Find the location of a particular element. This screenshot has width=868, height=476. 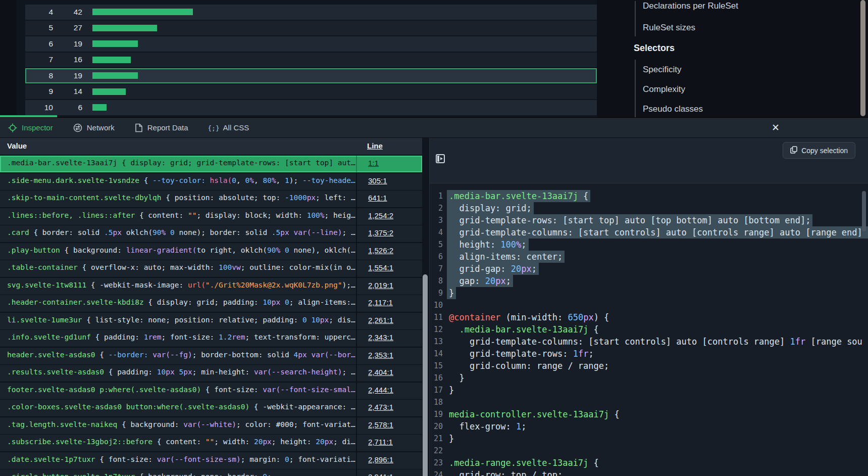

line-cell: 2,117:1 is located at coordinates (389, 303).